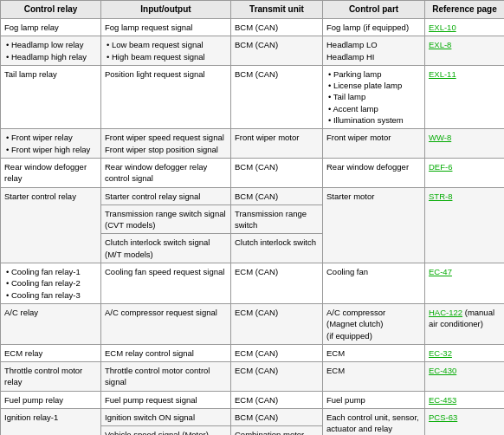 This screenshot has height=435, width=504. I want to click on control-part-cell: Starter motor, so click(374, 225).